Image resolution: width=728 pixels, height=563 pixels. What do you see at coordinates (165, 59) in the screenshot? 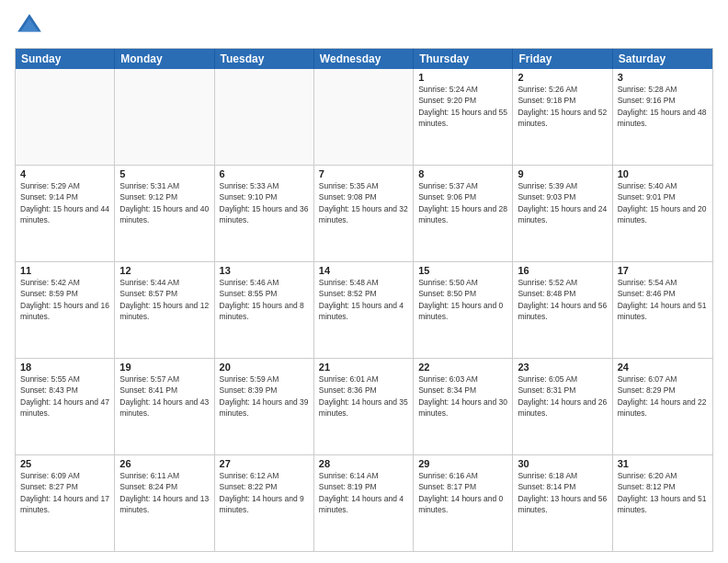
I see `weekday-header-monday: Monday` at bounding box center [165, 59].